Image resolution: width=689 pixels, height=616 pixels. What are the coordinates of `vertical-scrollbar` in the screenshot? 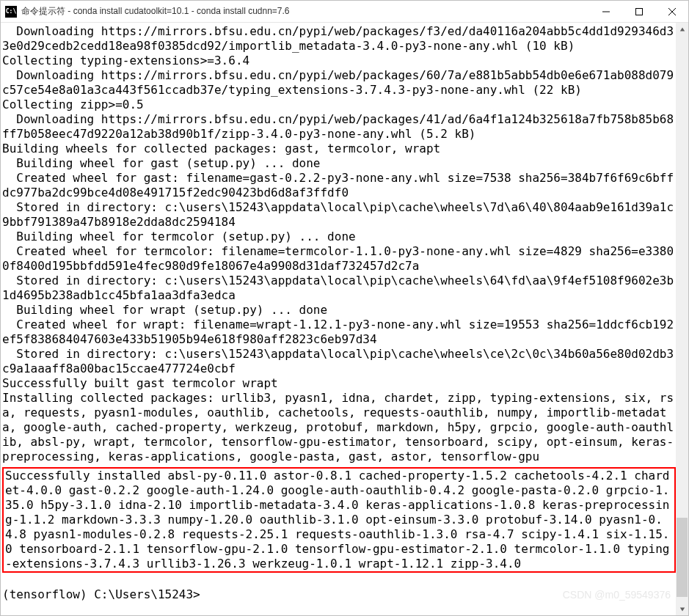 It's located at (682, 319).